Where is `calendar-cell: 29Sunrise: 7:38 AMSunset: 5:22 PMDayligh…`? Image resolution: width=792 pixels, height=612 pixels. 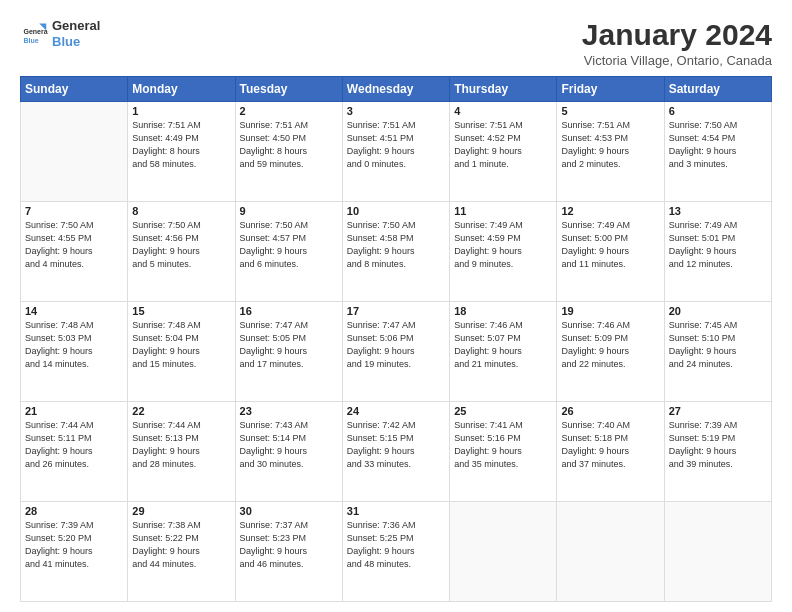
calendar-cell: 29Sunrise: 7:38 AMSunset: 5:22 PMDayligh… is located at coordinates (182, 552).